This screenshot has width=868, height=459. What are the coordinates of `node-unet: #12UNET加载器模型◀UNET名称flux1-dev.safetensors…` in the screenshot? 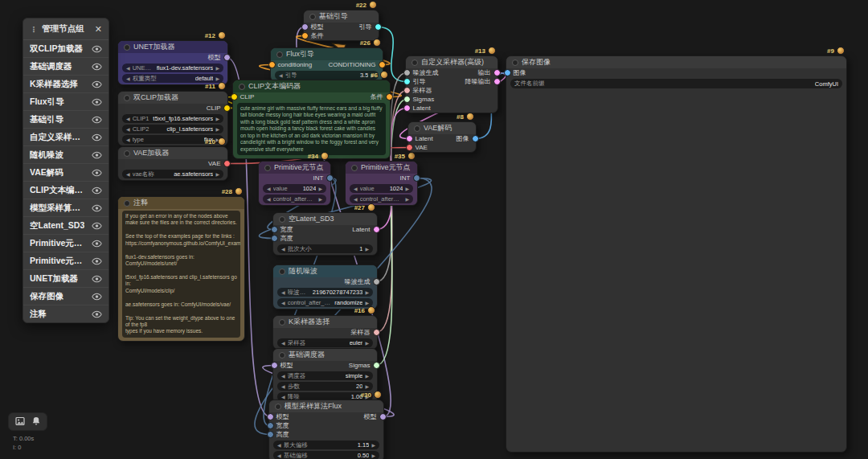 It's located at (173, 63).